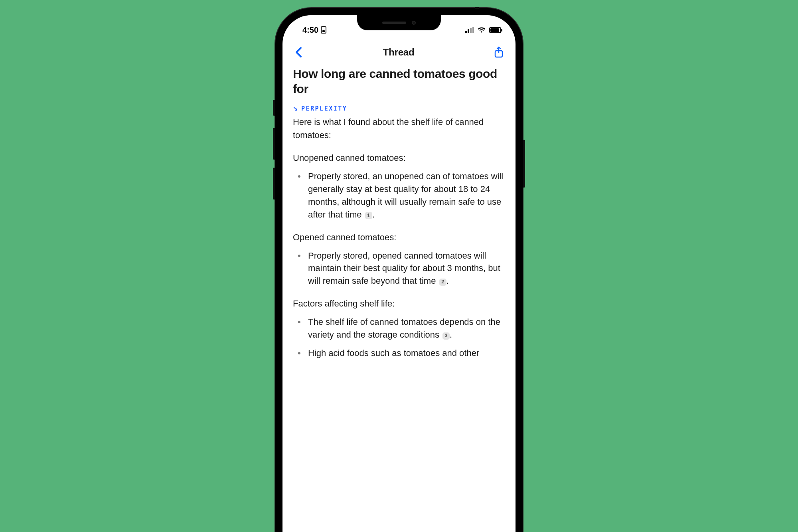  What do you see at coordinates (298, 52) in the screenshot?
I see `chevron-left-icon` at bounding box center [298, 52].